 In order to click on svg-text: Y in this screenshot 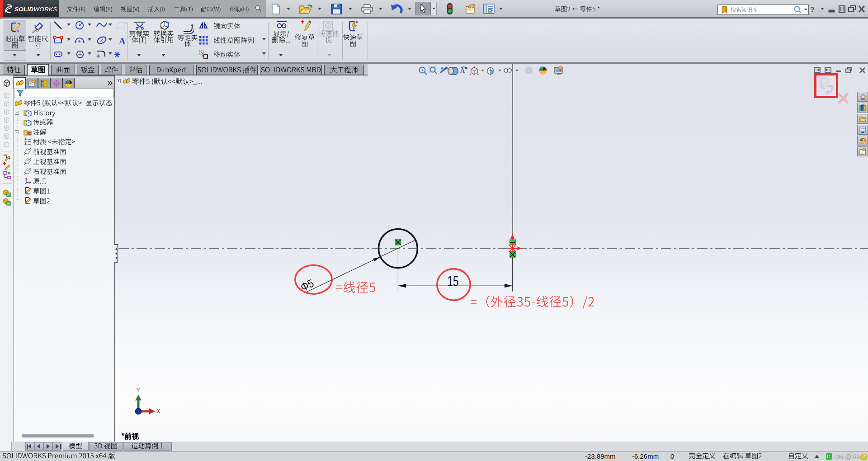, I will do `click(138, 391)`.